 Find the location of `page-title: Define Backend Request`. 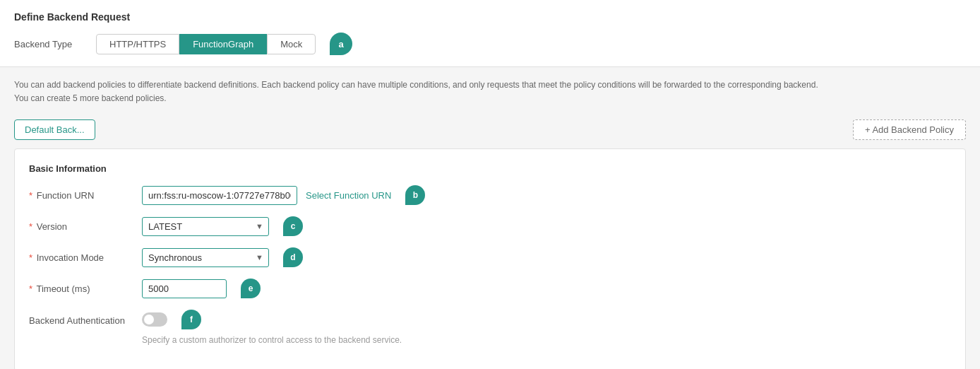

page-title: Define Backend Request is located at coordinates (490, 17).